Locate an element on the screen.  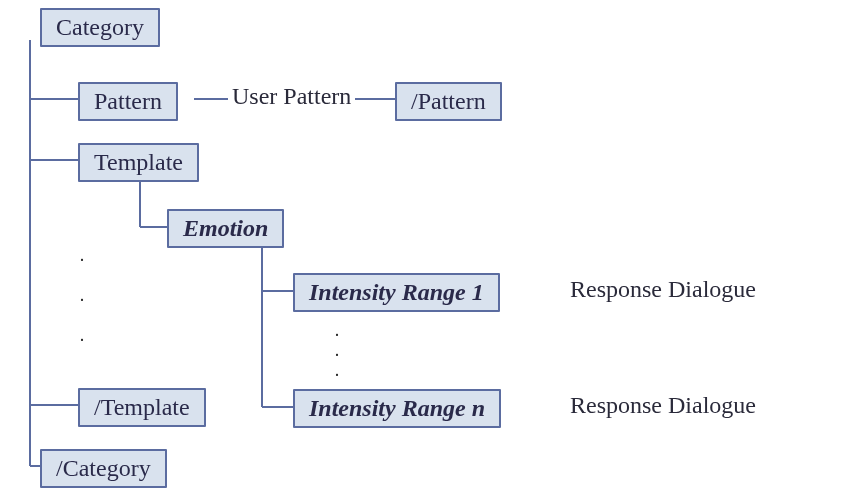
node-template-open: Template is located at coordinates (138, 162).